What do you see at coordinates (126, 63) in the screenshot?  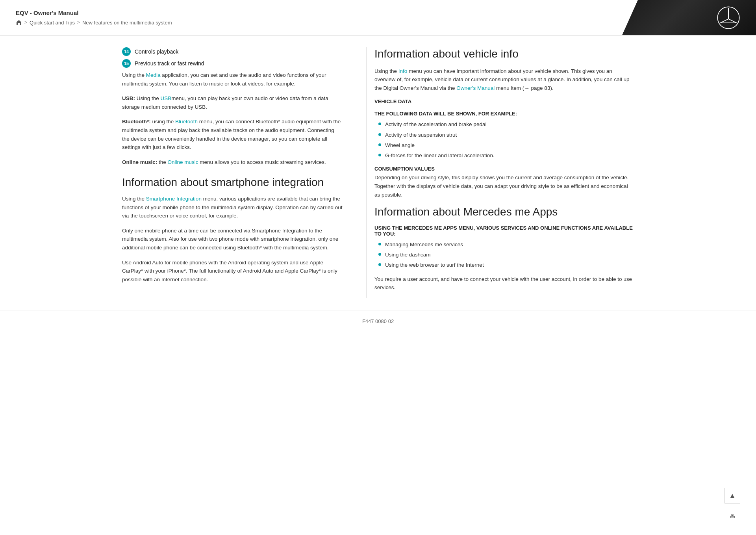 I see `badge-15: 15` at bounding box center [126, 63].